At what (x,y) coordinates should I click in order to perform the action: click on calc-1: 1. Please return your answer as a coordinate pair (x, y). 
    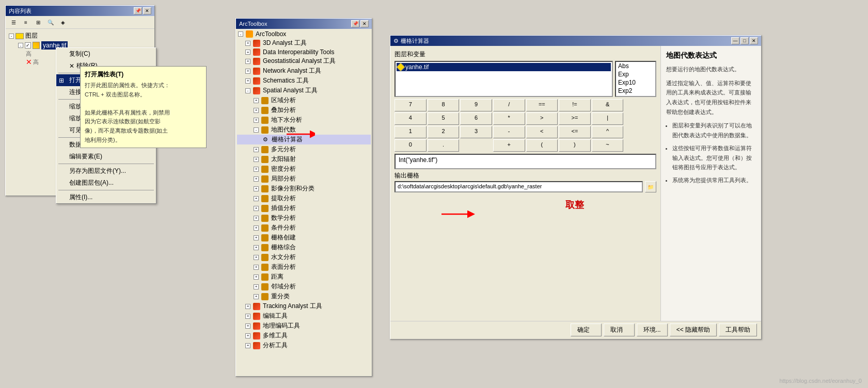
    Looking at the image, I should click on (411, 132).